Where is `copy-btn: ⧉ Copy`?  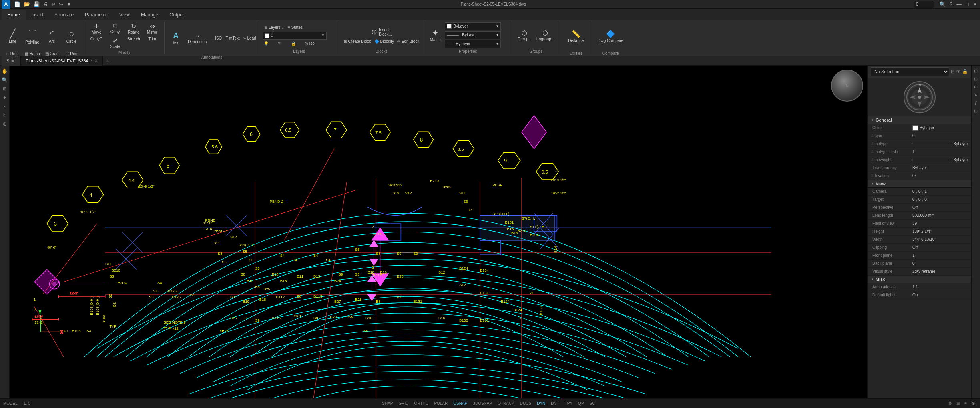 copy-btn: ⧉ Copy is located at coordinates (115, 28).